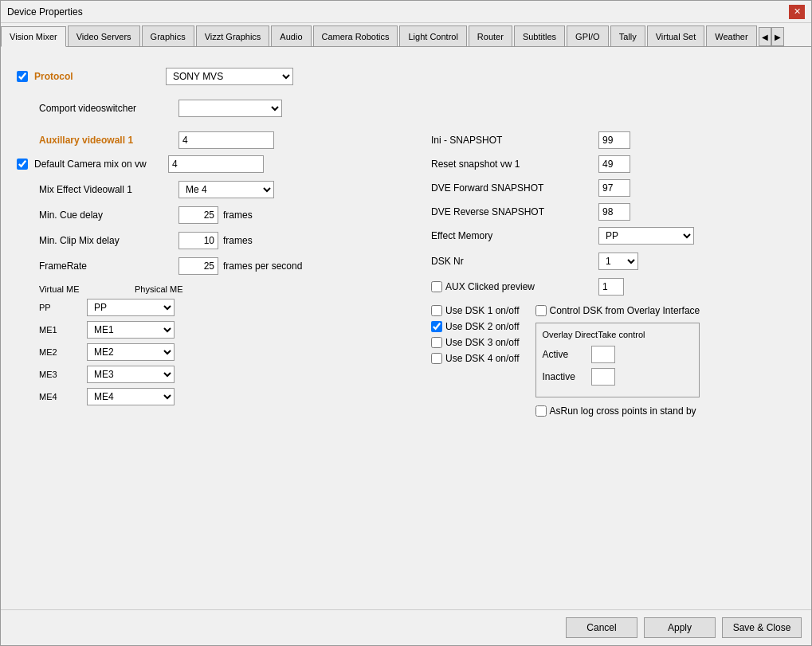 The height and width of the screenshot is (646, 812). Describe the element at coordinates (437, 327) in the screenshot. I see `dsk2-checkbox` at that location.